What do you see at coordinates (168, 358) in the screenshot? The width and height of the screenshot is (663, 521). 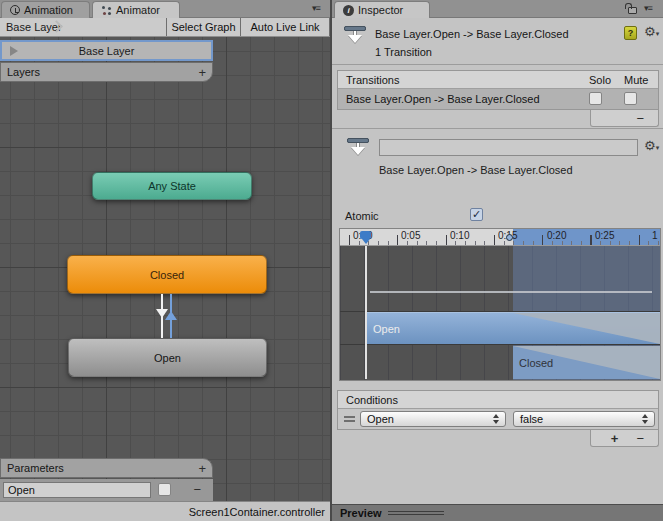 I see `node-open-label: Open` at bounding box center [168, 358].